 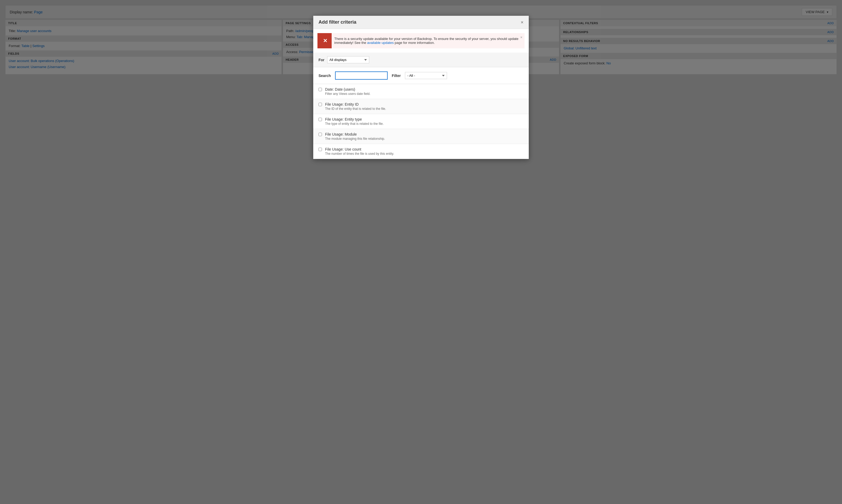 I want to click on search-input, so click(x=361, y=75).